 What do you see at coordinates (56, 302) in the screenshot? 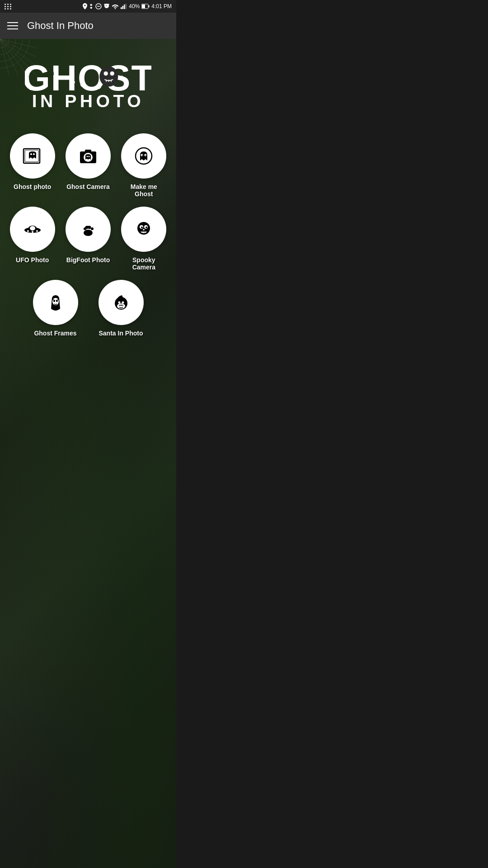
I see `ghost-frames-button` at bounding box center [56, 302].